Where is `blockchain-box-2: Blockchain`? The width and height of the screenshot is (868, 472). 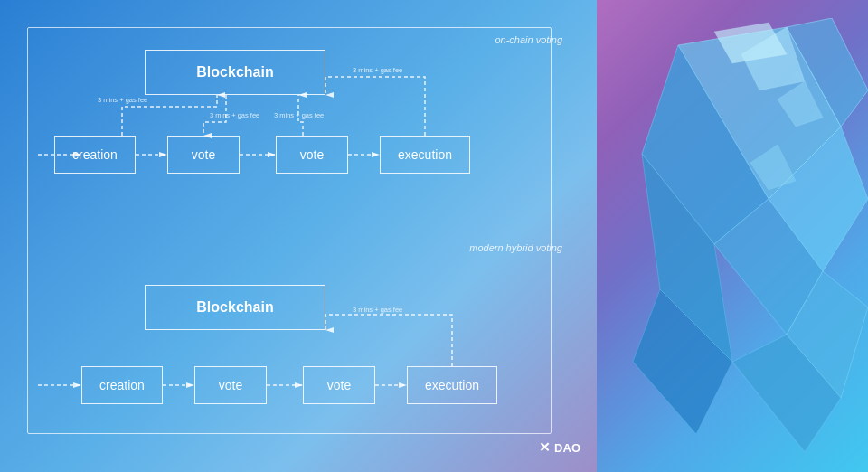 blockchain-box-2: Blockchain is located at coordinates (235, 307).